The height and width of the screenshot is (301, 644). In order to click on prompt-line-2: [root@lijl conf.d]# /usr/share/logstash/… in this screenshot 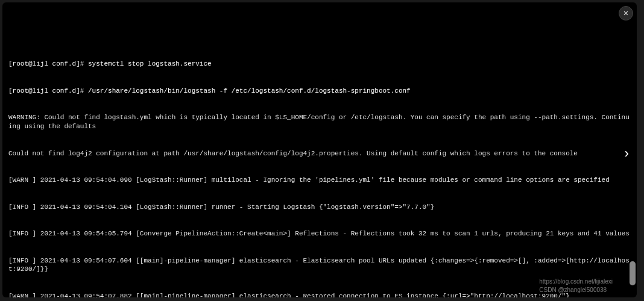, I will do `click(320, 92)`.